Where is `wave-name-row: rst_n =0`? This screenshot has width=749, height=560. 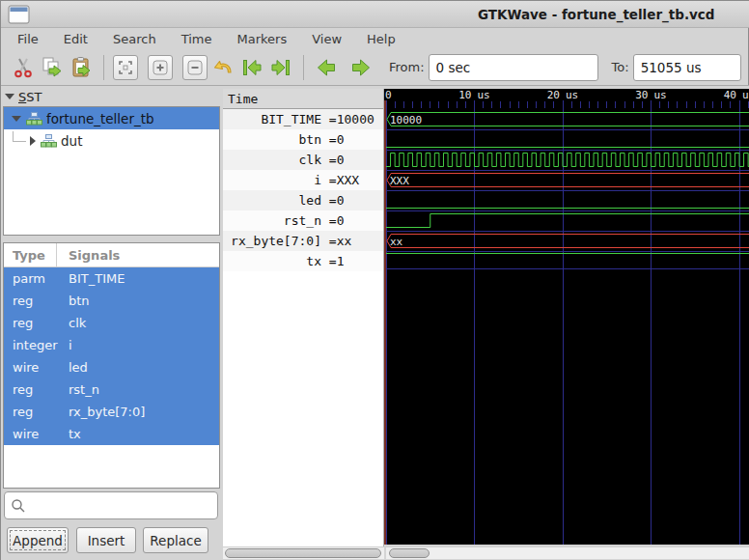 wave-name-row: rst_n =0 is located at coordinates (303, 220).